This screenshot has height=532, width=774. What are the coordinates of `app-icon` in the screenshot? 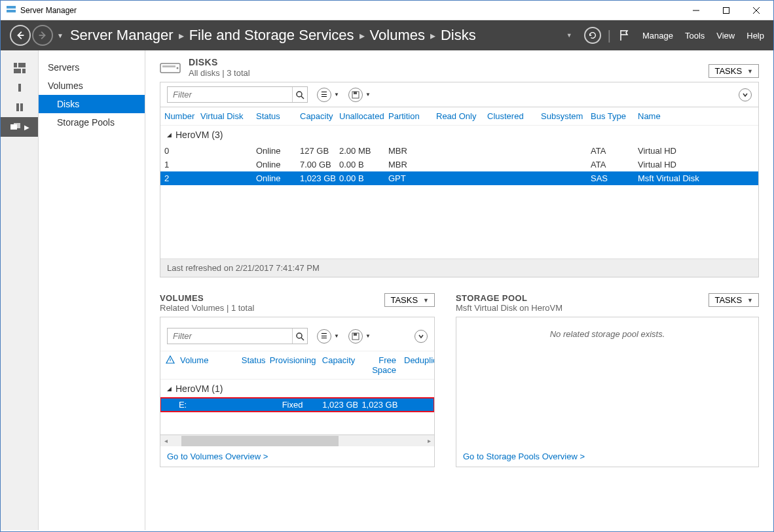 It's located at (13, 10).